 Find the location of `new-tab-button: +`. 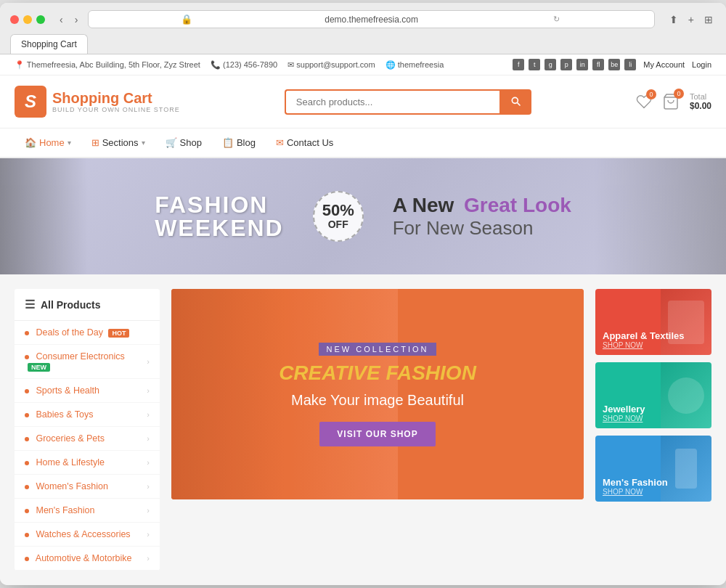

new-tab-button: + is located at coordinates (691, 20).